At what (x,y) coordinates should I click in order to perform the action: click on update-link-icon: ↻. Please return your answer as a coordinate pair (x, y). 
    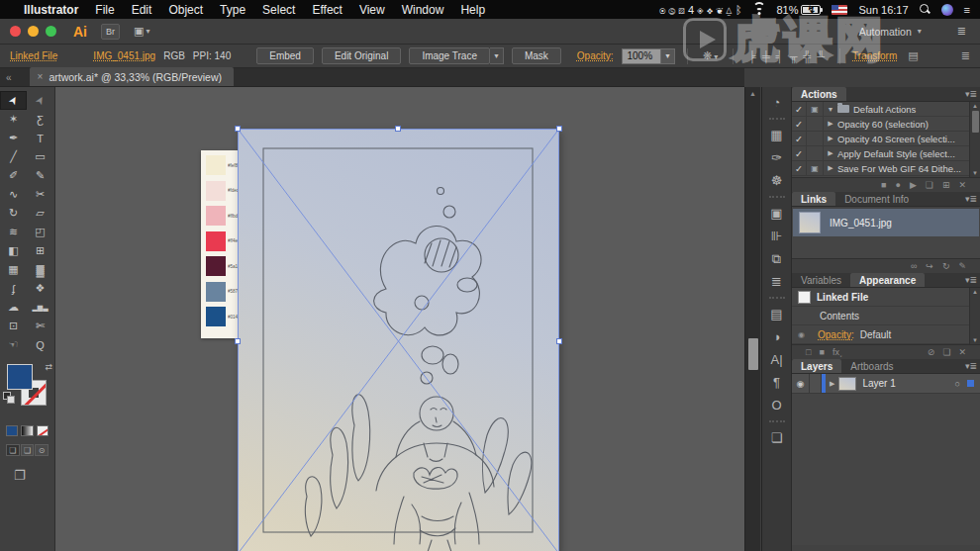
    Looking at the image, I should click on (946, 266).